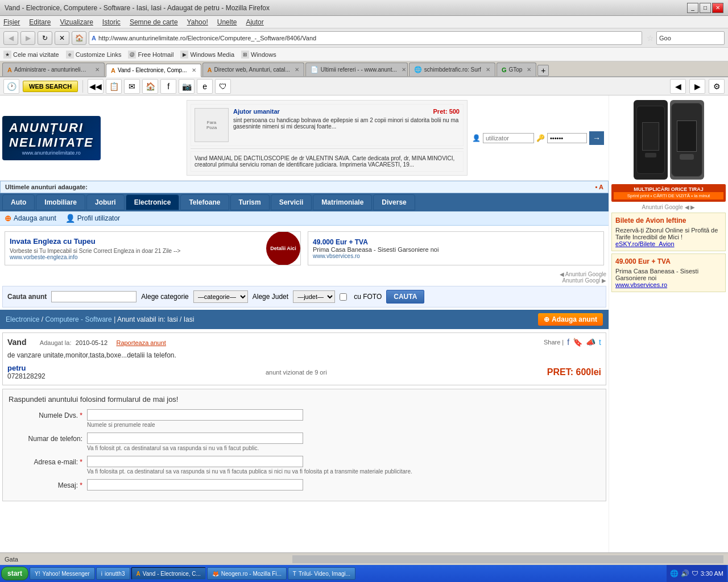 The image size is (728, 582). What do you see at coordinates (297, 69) in the screenshot?
I see `tab-2-close: ✕` at bounding box center [297, 69].